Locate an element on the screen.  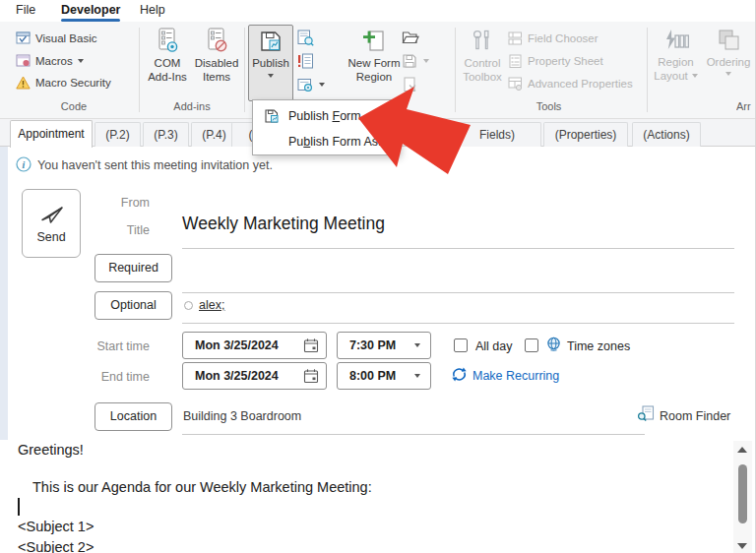
body-scrollbar is located at coordinates (742, 497).